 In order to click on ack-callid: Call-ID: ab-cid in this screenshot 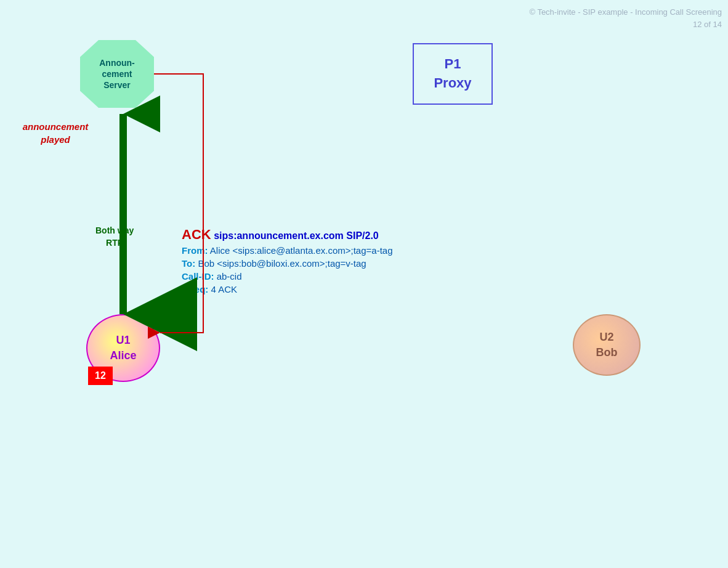, I will do `click(287, 276)`.